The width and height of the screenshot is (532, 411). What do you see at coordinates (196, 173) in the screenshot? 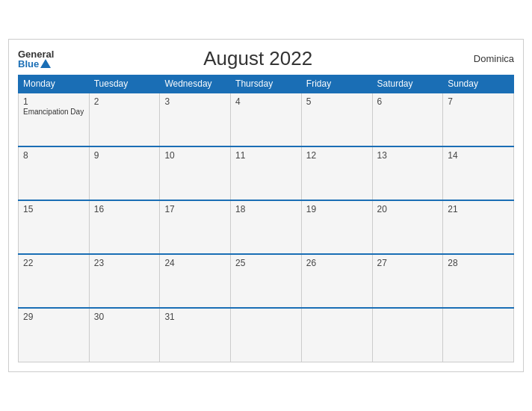
I see `calendar-cell: 10` at bounding box center [196, 173].